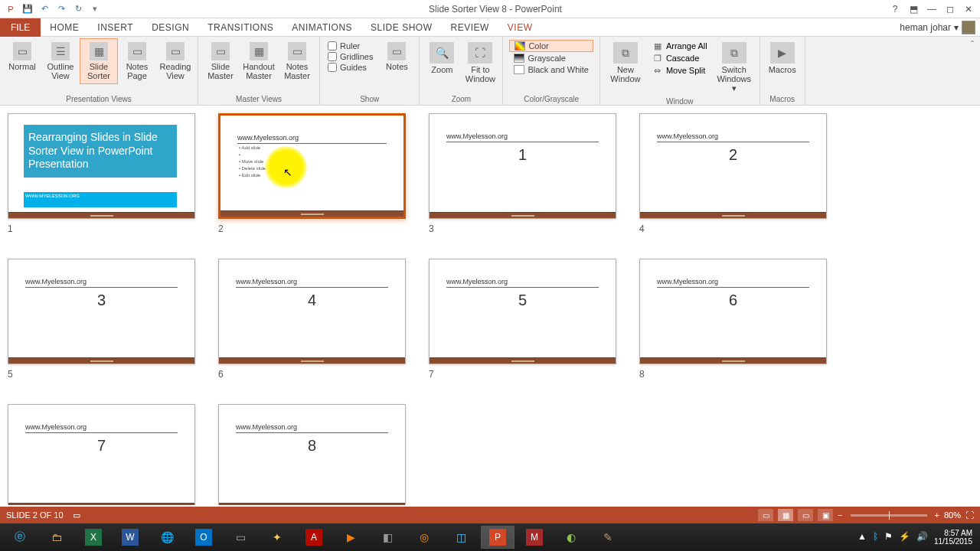 Image resolution: width=980 pixels, height=551 pixels. I want to click on notes-master-button: ▭Notes Master, so click(297, 61).